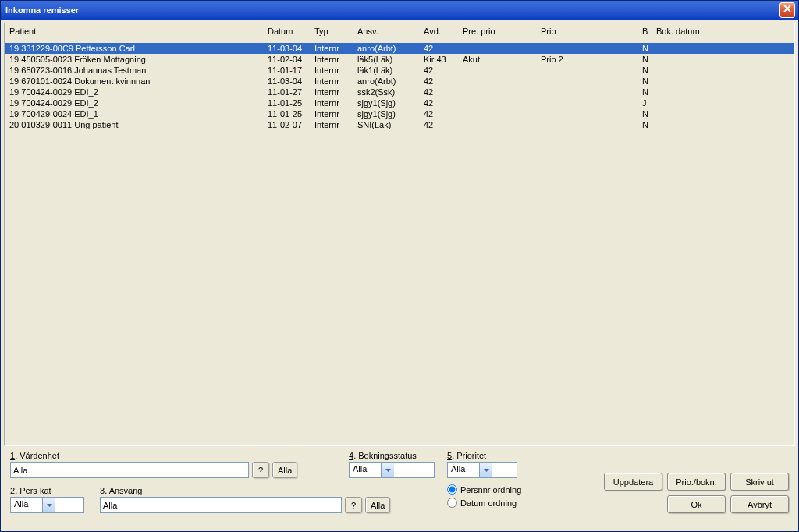 This screenshot has width=799, height=532. What do you see at coordinates (261, 470) in the screenshot?
I see `vardenhet-help-button: ?` at bounding box center [261, 470].